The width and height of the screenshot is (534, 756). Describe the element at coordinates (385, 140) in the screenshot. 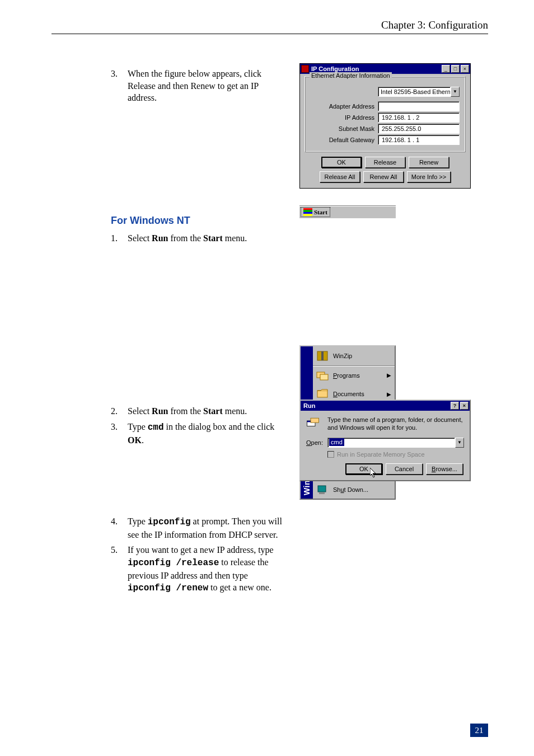

I see `gateway-row: Default Gateway 192.168. 1 . 1` at that location.